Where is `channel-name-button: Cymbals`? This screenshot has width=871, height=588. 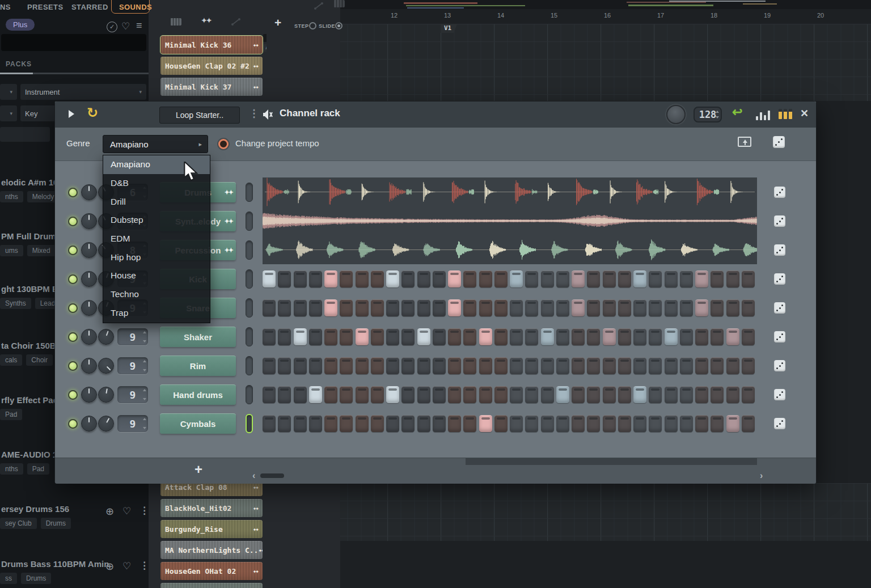 channel-name-button: Cymbals is located at coordinates (198, 424).